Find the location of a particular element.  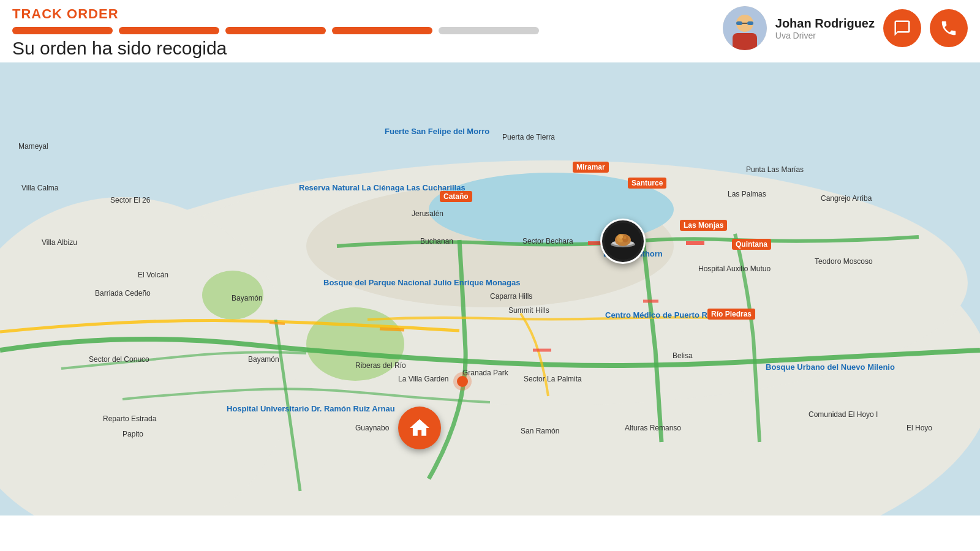

message-button is located at coordinates (902, 28).